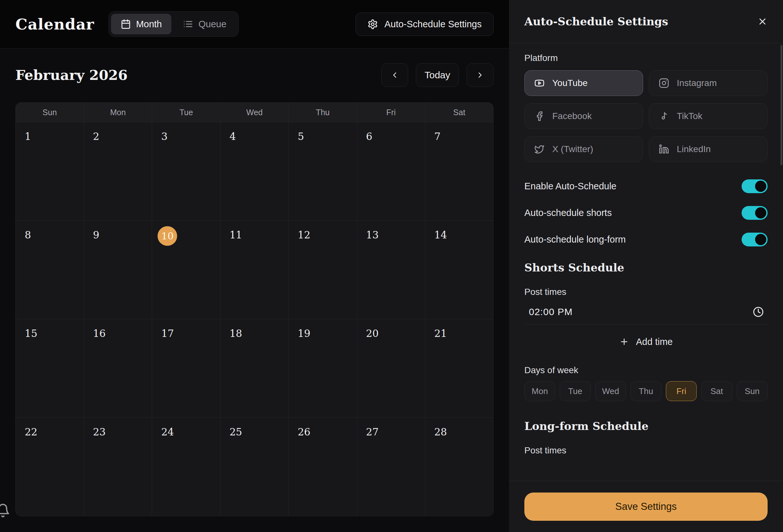 This screenshot has height=532, width=783. What do you see at coordinates (142, 24) in the screenshot?
I see `view-tab-month: Month` at bounding box center [142, 24].